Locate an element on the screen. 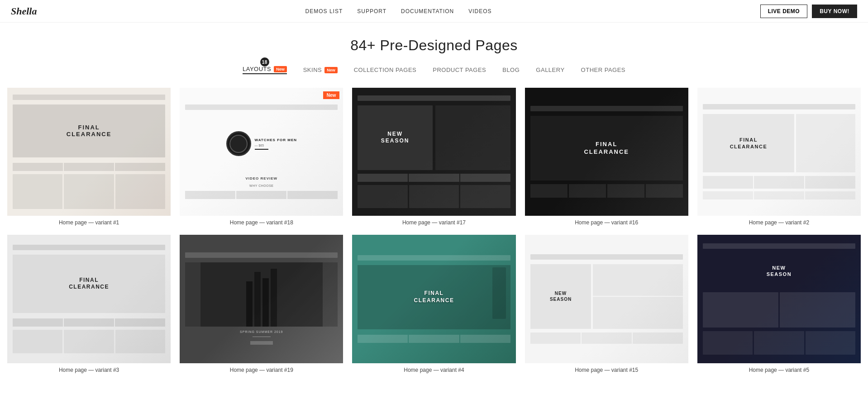 This screenshot has height=394, width=868. nav-support: SUPPORT is located at coordinates (372, 11).